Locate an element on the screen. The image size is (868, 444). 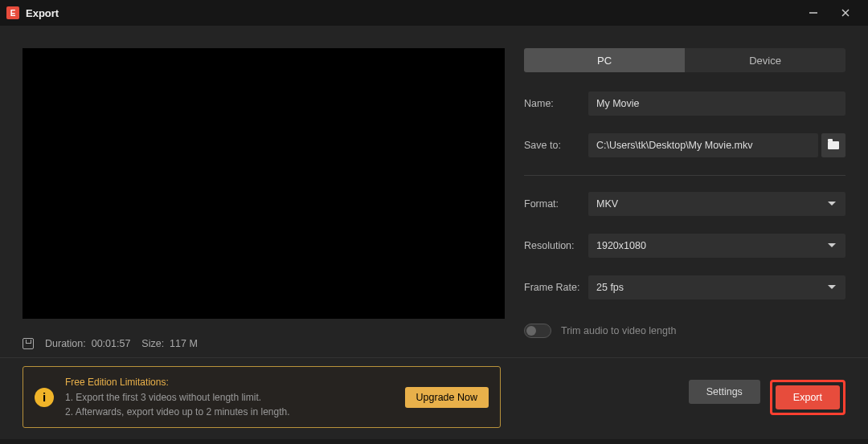
resolution-label: Resolution: is located at coordinates (556, 246).